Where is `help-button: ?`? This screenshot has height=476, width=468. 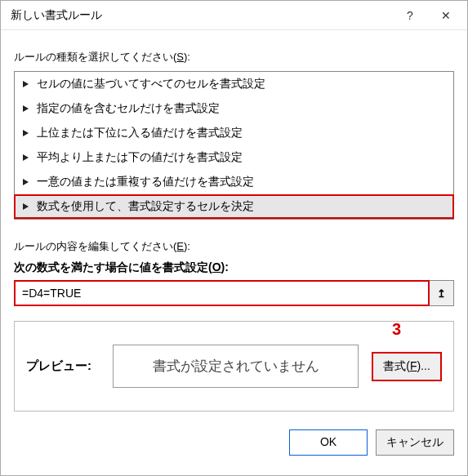
help-button: ? is located at coordinates (410, 16).